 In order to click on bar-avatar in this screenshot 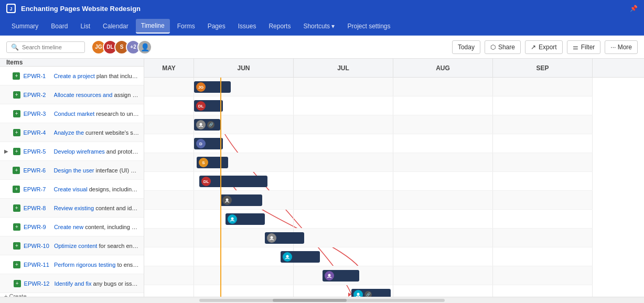, I will do `click(329, 276)`.